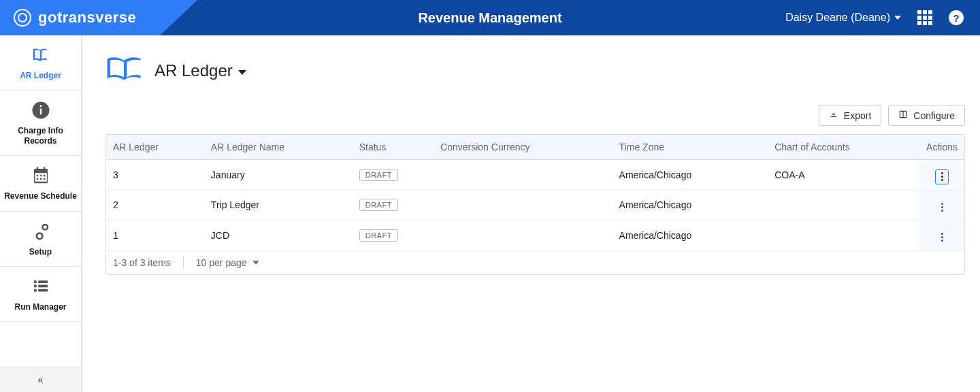 Image resolution: width=980 pixels, height=392 pixels. I want to click on separator, so click(184, 263).